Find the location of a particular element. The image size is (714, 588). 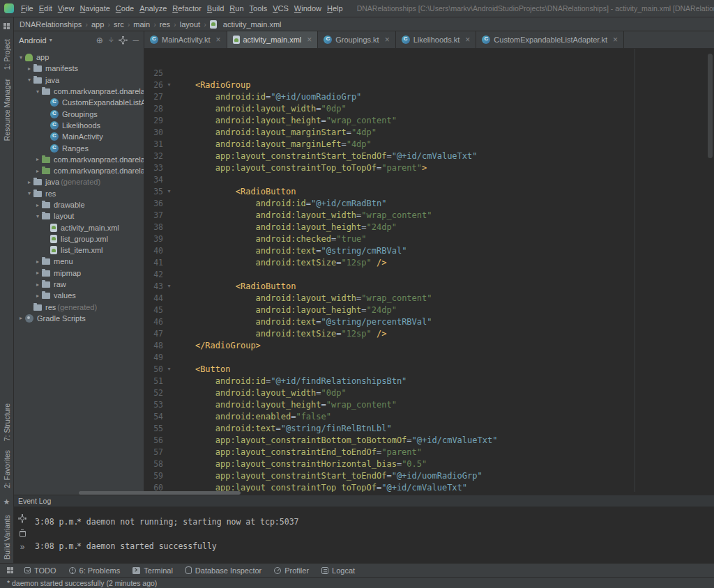

tree-item-java: ▸java (generated) is located at coordinates (79, 182).